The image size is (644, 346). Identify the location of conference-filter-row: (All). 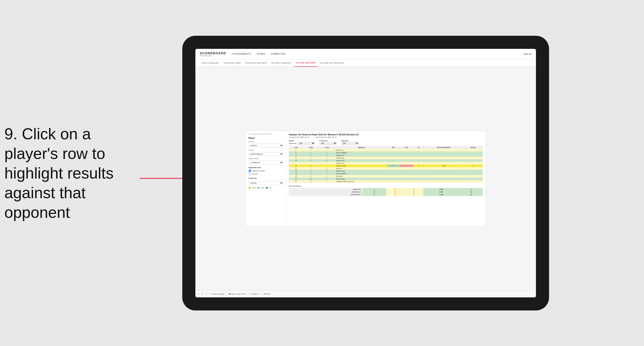
(328, 143).